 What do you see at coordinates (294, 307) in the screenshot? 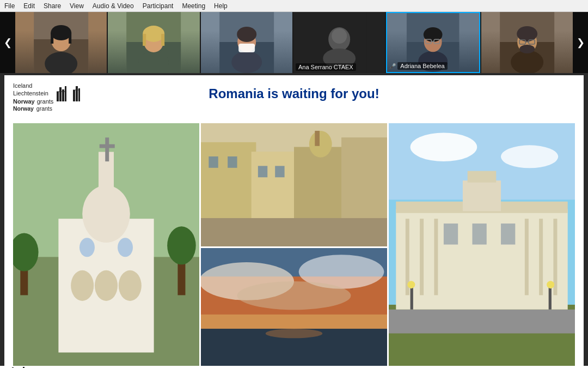
I see `photo-sunset` at bounding box center [294, 307].